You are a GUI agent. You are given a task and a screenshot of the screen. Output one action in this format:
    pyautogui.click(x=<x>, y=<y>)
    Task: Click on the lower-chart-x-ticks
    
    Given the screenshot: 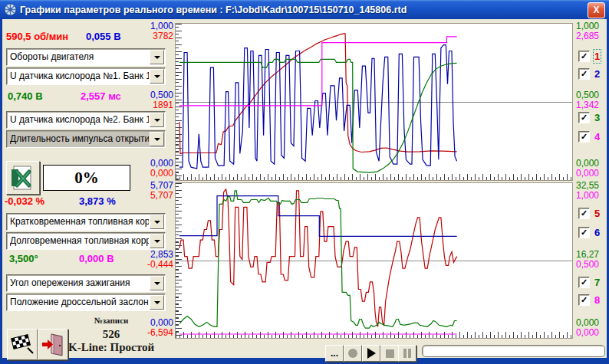 What is the action you would take?
    pyautogui.click(x=374, y=335)
    